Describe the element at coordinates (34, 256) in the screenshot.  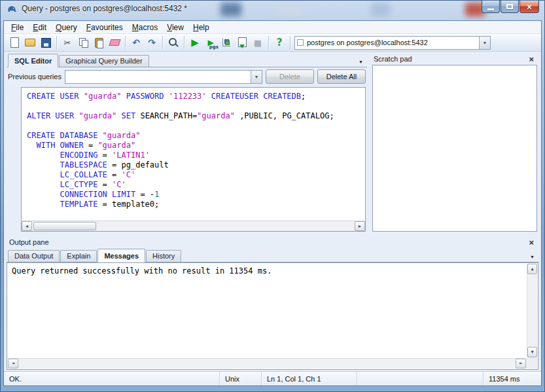
I see `tab-data-output: Data Output` at that location.